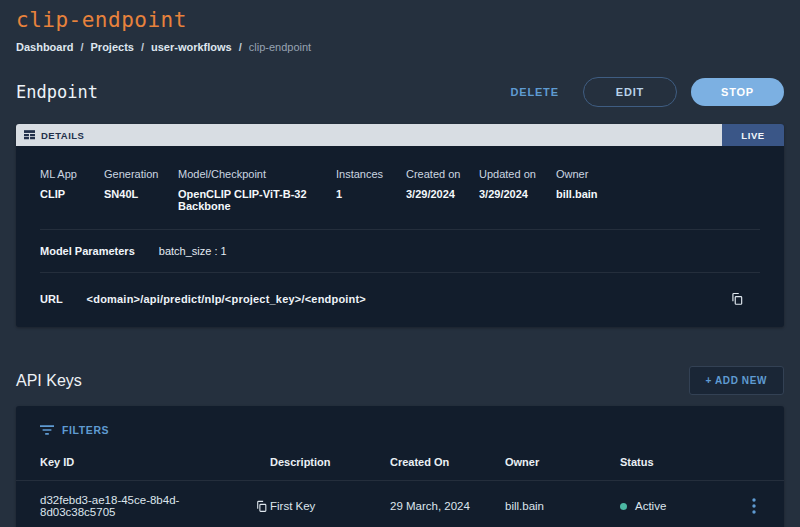 The image size is (800, 527). Describe the element at coordinates (72, 190) in the screenshot. I see `detail-field-ml-app: ML App CLIP` at that location.